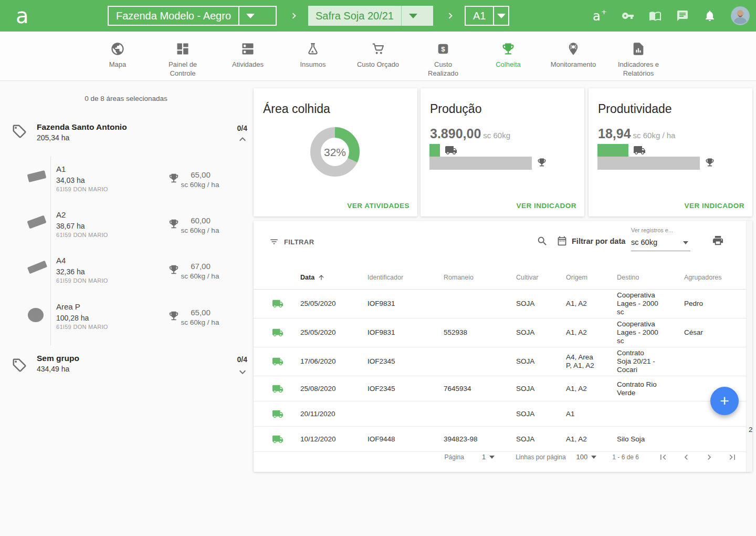 The height and width of the screenshot is (536, 756). Describe the element at coordinates (715, 333) in the screenshot. I see `cell-agrupadores: César` at that location.